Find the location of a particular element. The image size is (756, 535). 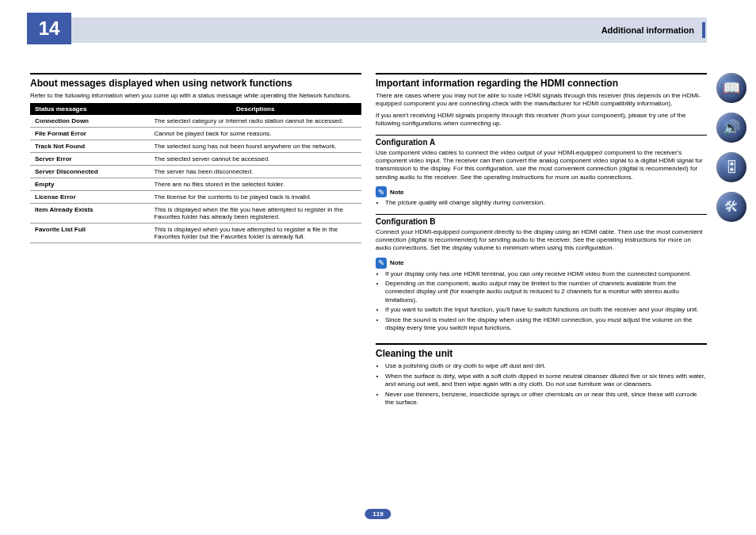

header-title: Additional information is located at coordinates (648, 30).